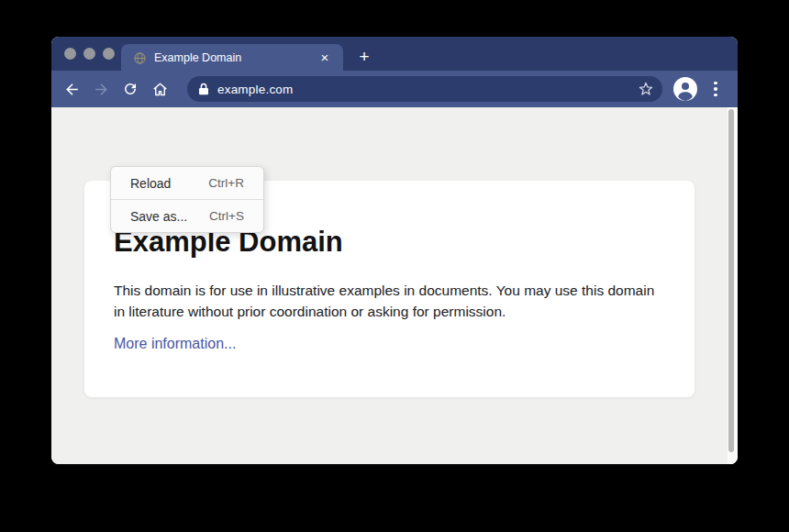 The width and height of the screenshot is (789, 532). Describe the element at coordinates (685, 89) in the screenshot. I see `profile-avatar-icon` at that location.